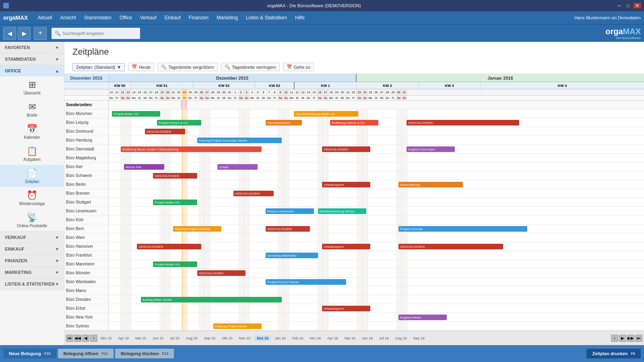  Describe the element at coordinates (237, 326) in the screenshot. I see `gantt-bar: Planung Projekt Müller` at that location.